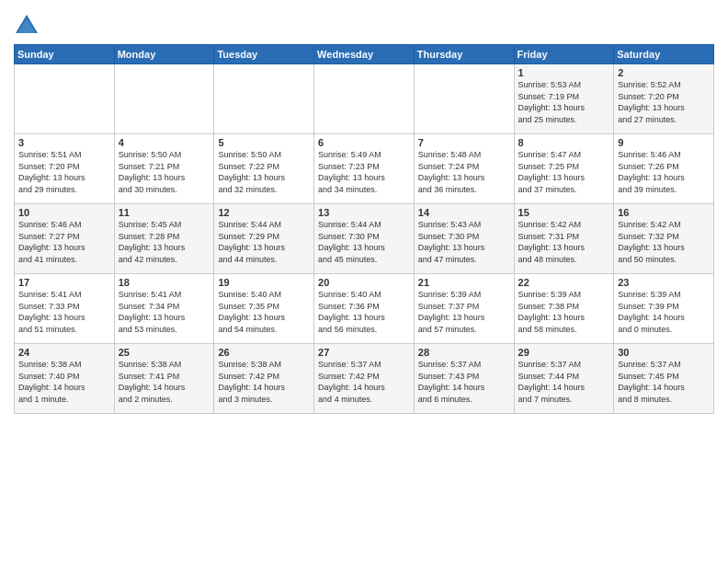 Image resolution: width=728 pixels, height=563 pixels. I want to click on day-info: Sunrise: 5:41 AM Sunset: 7:34 PM Dayligh…, so click(165, 312).